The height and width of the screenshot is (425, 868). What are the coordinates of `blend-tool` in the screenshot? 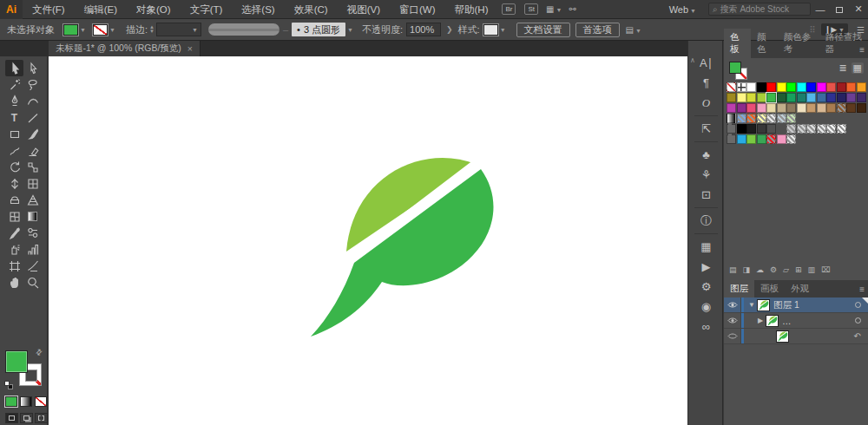 It's located at (33, 232).